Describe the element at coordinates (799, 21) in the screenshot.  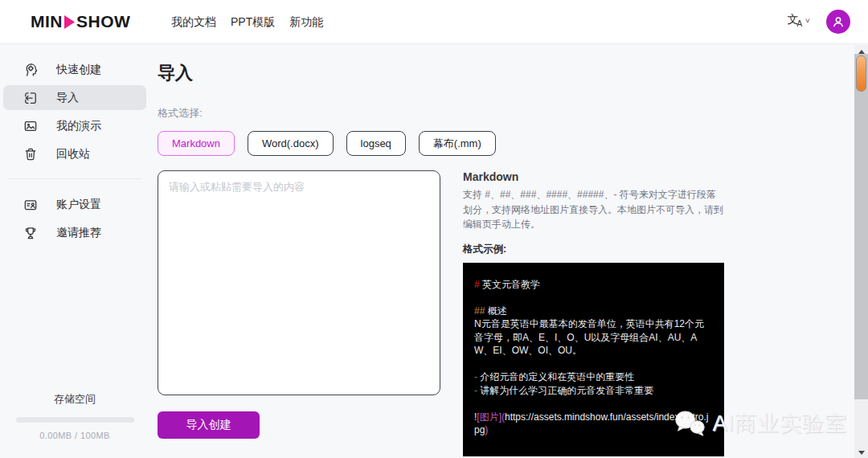
I see `language-switcher: 文 A ∨` at that location.